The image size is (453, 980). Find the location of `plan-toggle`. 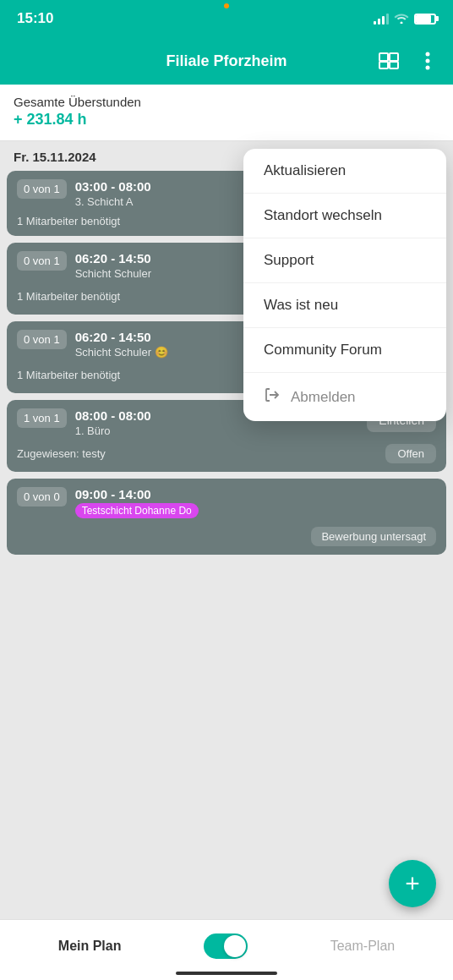

plan-toggle is located at coordinates (226, 946).